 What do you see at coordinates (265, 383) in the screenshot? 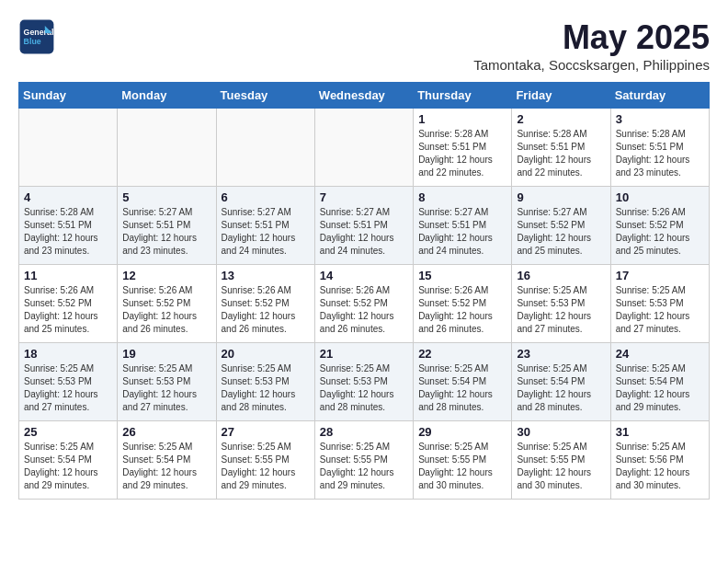
I see `calendar-cell: 20Sunrise: 5:25 AM Sunset: 5:53 PM Dayli…` at bounding box center [265, 383].